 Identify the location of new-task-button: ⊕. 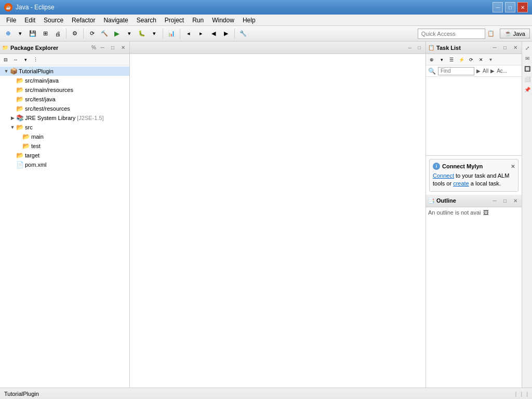
(432, 60).